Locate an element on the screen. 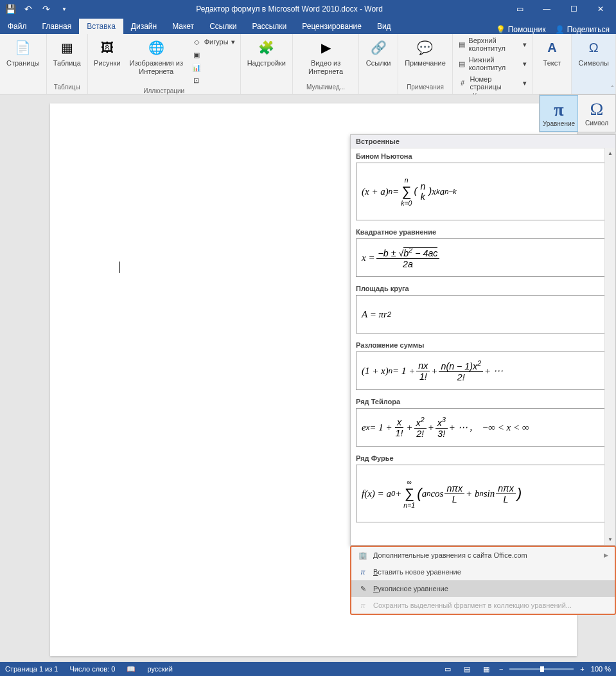 Image resolution: width=616 pixels, height=676 pixels. screenshot-icon: ⊡ is located at coordinates (197, 80).